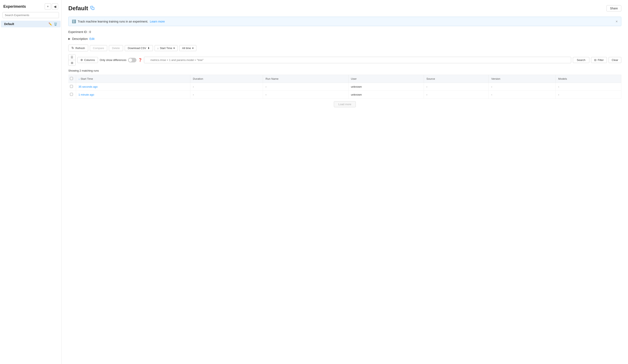 The image size is (628, 364). What do you see at coordinates (193, 48) in the screenshot?
I see `all-time-chevron-icon: ▾` at bounding box center [193, 48].